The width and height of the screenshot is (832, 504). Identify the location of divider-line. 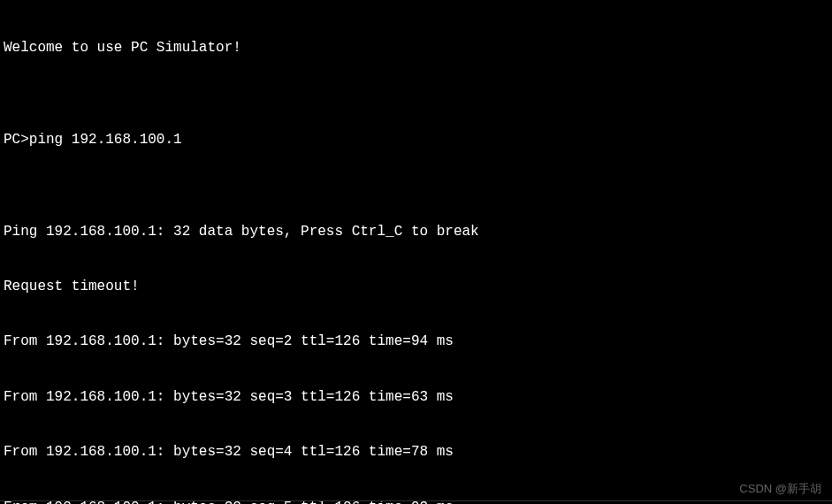
(416, 500).